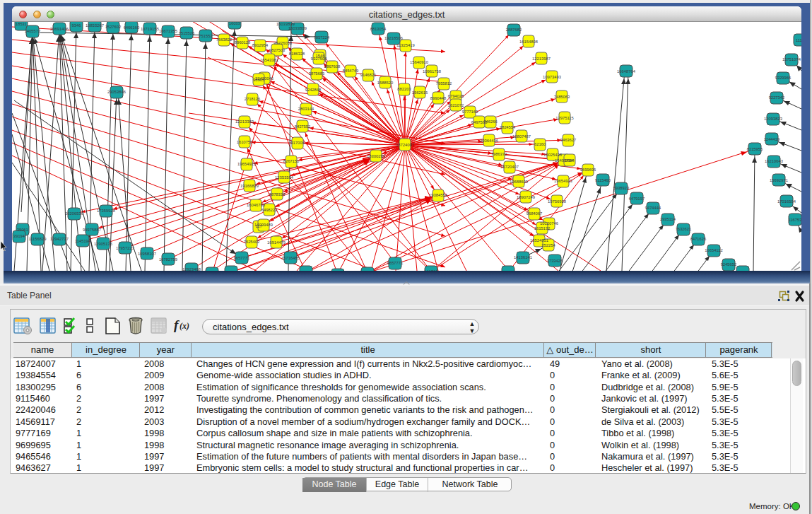  I want to click on svg-text: 10688609, so click(519, 182).